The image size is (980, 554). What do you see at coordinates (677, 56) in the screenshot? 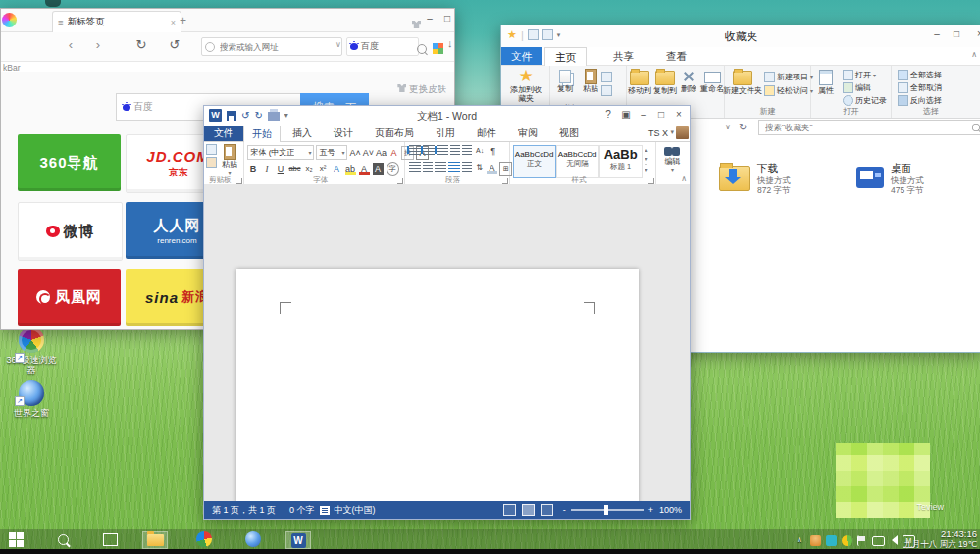
I see `tab-view: 查看` at bounding box center [677, 56].